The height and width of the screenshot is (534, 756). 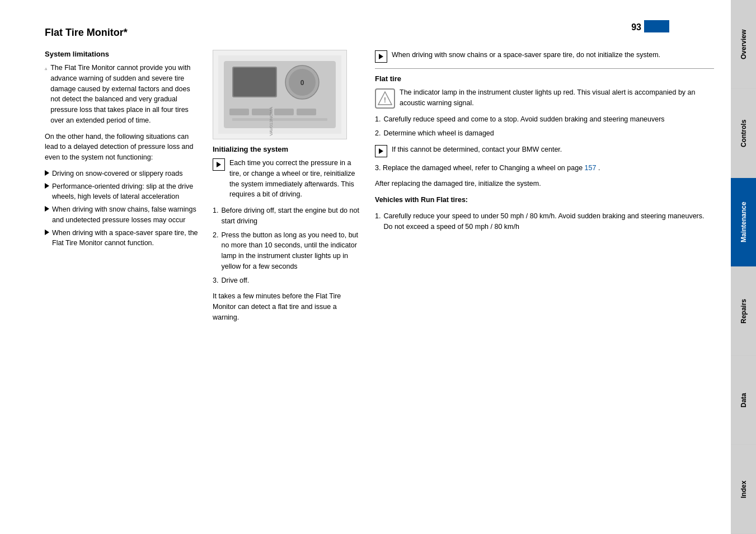 What do you see at coordinates (123, 238) in the screenshot?
I see `list-item: When driving with a space-saver spare ti…` at bounding box center [123, 238].